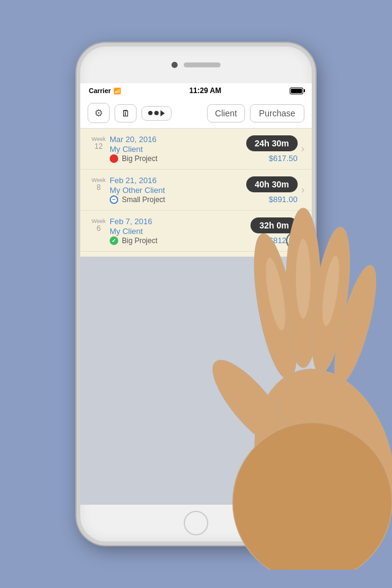  Describe the element at coordinates (151, 113) in the screenshot. I see `dot1` at that location.